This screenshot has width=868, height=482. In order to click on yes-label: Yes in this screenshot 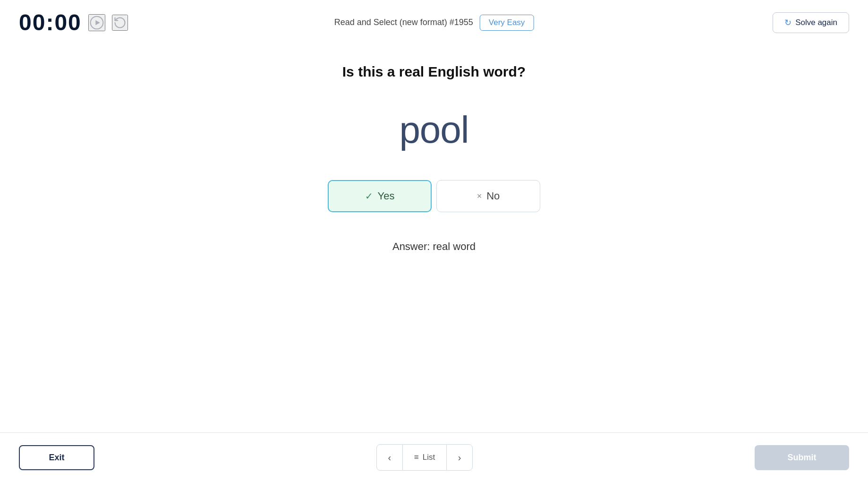, I will do `click(386, 196)`.